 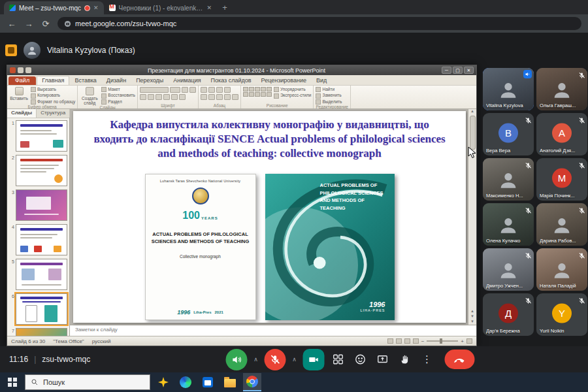 I want to click on find-button: Найти, so click(x=332, y=90).